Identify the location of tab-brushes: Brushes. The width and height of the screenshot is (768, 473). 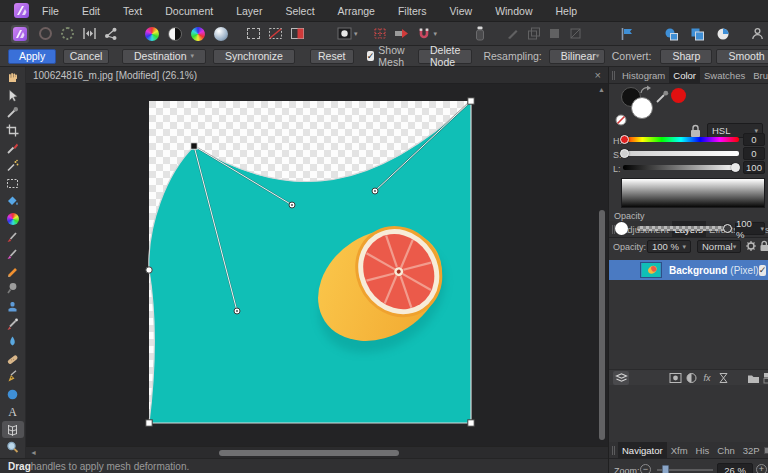
(758, 76).